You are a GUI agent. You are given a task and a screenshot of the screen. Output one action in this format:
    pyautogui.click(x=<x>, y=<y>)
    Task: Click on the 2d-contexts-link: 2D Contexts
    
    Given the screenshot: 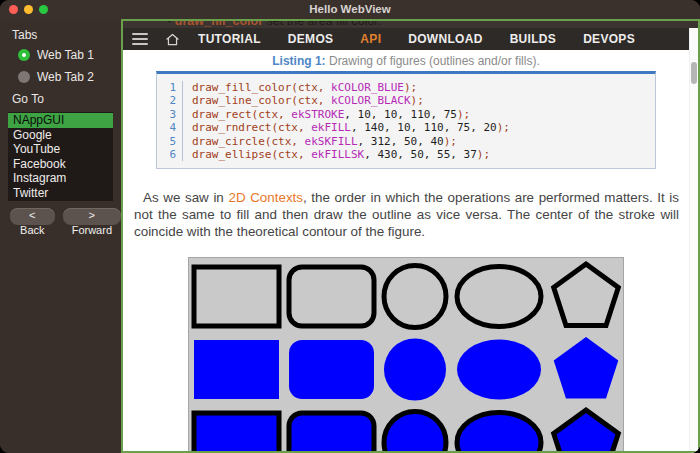 What is the action you would take?
    pyautogui.click(x=266, y=198)
    